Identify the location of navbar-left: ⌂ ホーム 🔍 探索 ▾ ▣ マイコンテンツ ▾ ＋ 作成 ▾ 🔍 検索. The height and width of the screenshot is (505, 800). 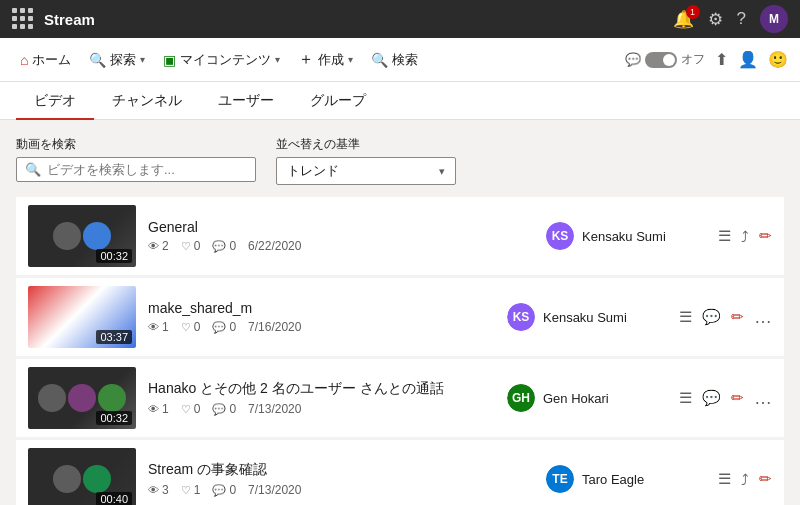
(219, 60).